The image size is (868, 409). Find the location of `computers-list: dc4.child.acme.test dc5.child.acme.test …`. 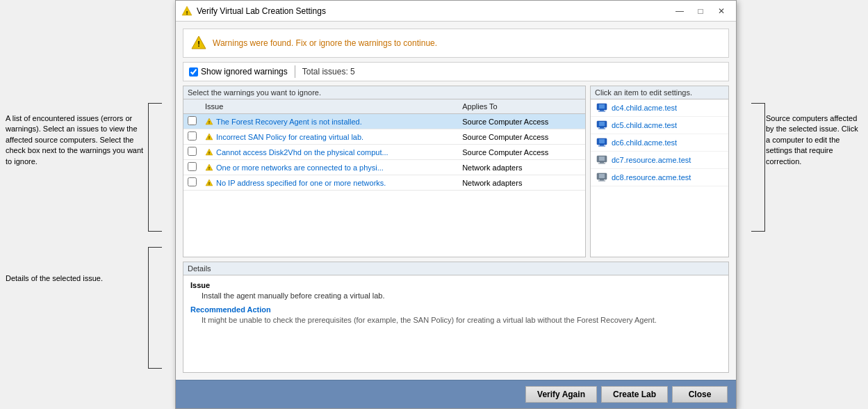

computers-list: dc4.child.acme.test dc5.child.acme.test … is located at coordinates (660, 143).